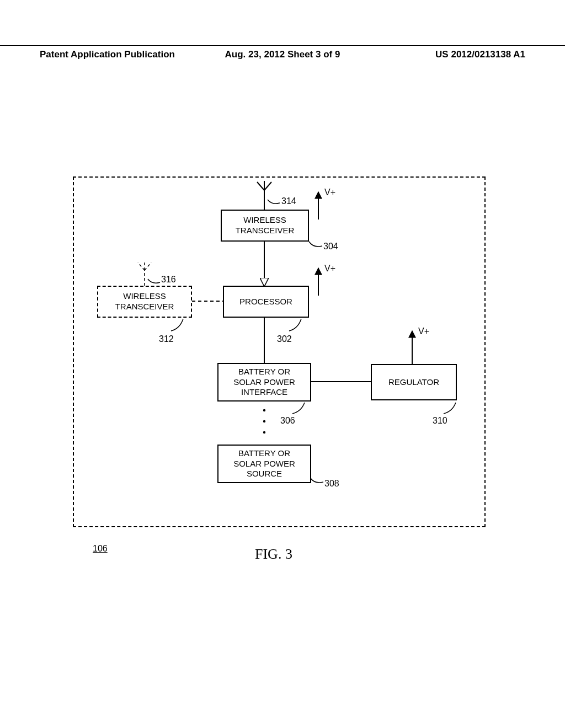 This screenshot has height=728, width=565. I want to click on block-power-source: BATTERY OR SOLAR POWER SOURCE, so click(264, 464).